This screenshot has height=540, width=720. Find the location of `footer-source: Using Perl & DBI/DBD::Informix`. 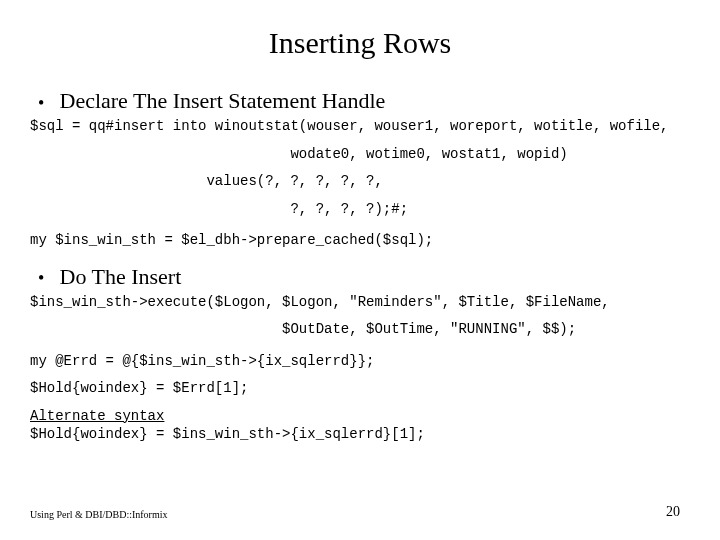

footer-source: Using Perl & DBI/DBD::Informix is located at coordinates (99, 514).